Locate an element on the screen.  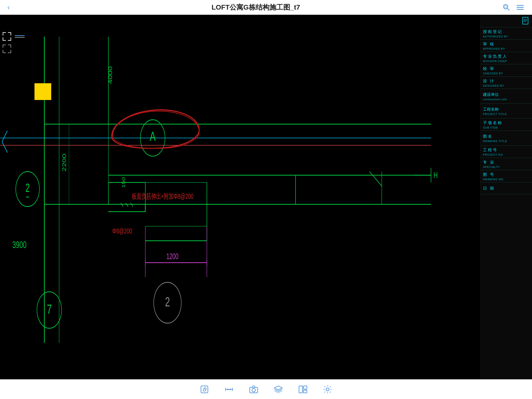
edit-button is located at coordinates (204, 389).